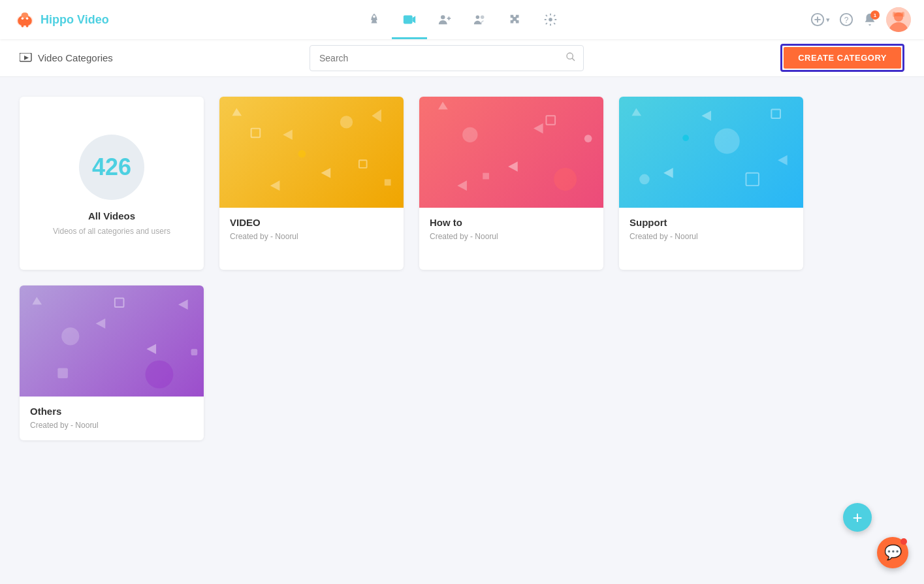 This screenshot has height=584, width=924. Describe the element at coordinates (374, 20) in the screenshot. I see `nav-rocket` at that location.